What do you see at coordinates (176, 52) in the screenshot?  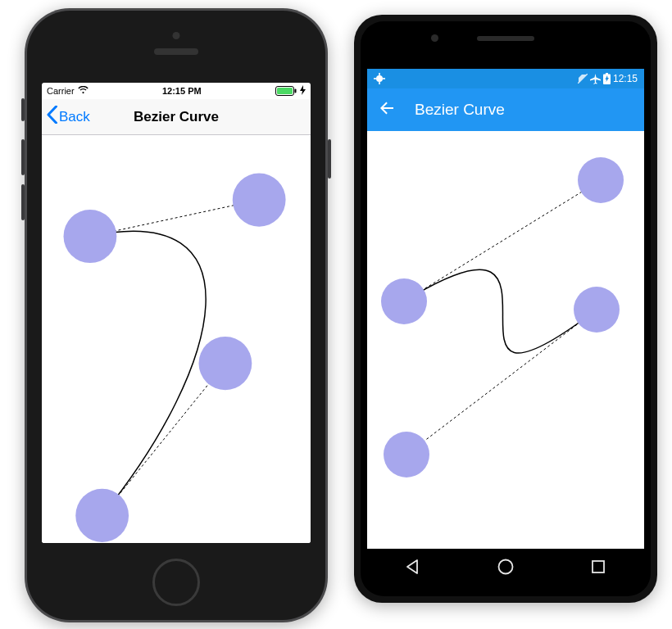 I see `iphone-earpiece` at bounding box center [176, 52].